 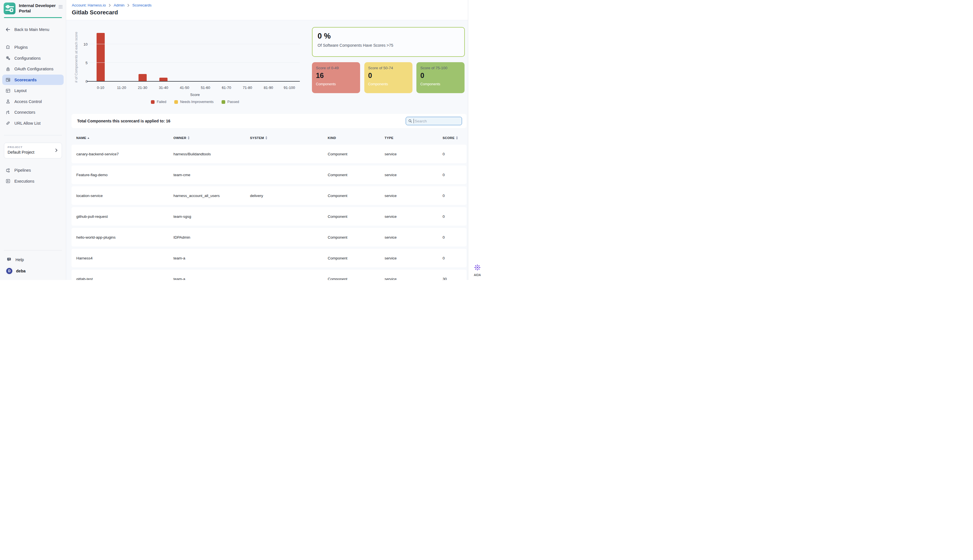 I want to click on column-header-kind: KIND, so click(x=356, y=138).